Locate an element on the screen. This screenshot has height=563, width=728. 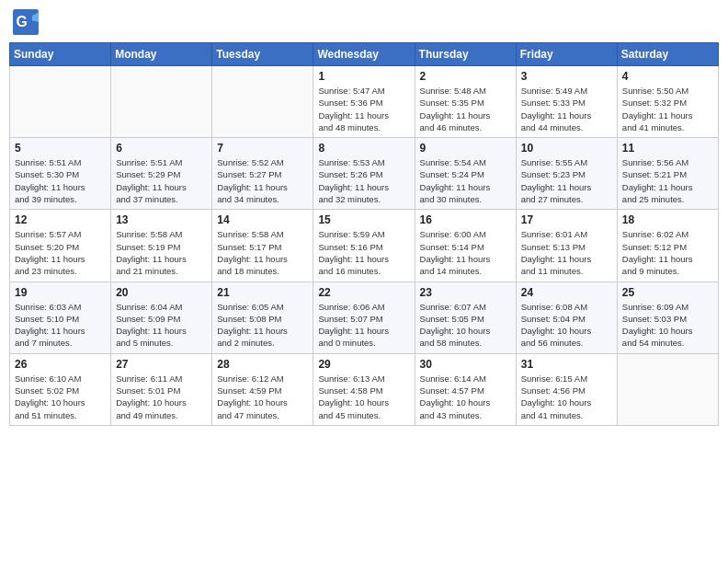
weekday-header-saturday: Saturday is located at coordinates (667, 55).